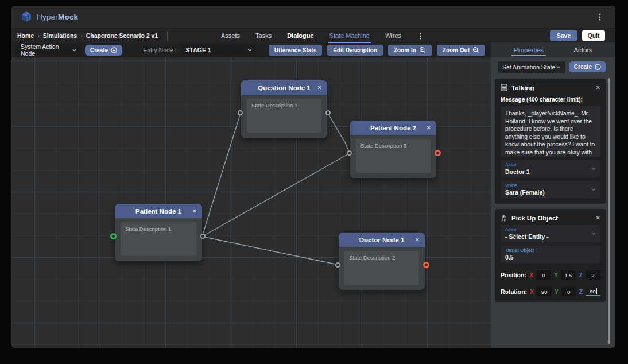  I want to click on kebab-menu-icon: ⋮, so click(600, 17).